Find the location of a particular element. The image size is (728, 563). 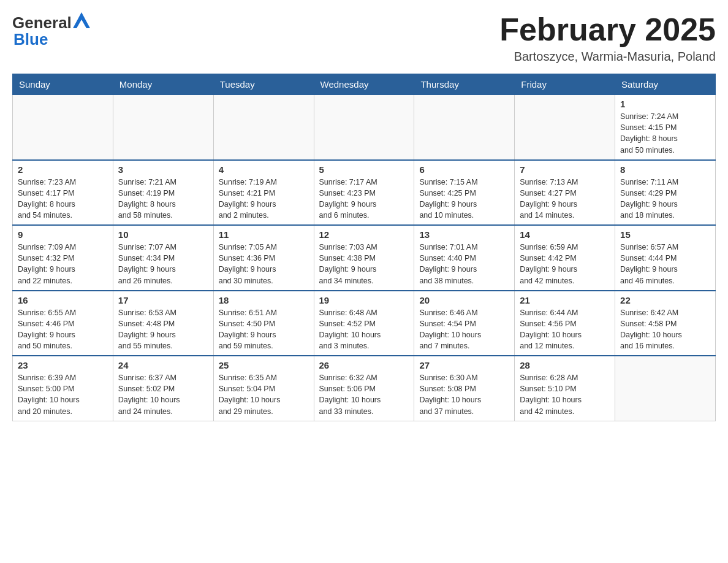

day-info: Sunrise: 7:17 AMSunset: 4:23 PMDaylight:… is located at coordinates (364, 199).